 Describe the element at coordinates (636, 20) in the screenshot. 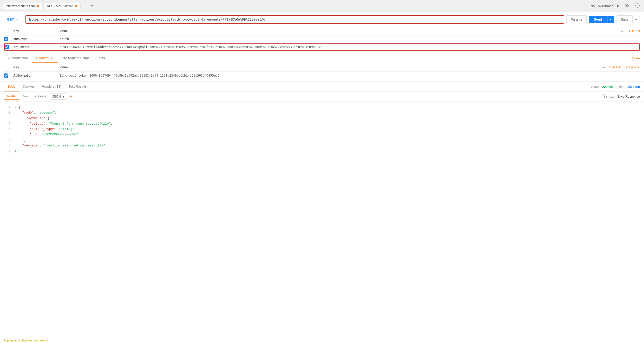

I see `save-dropdown-button: ▼` at that location.